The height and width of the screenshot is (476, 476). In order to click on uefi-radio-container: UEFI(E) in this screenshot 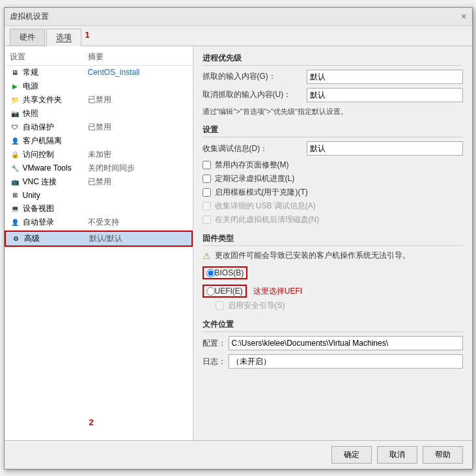, I will do `click(225, 291)`.